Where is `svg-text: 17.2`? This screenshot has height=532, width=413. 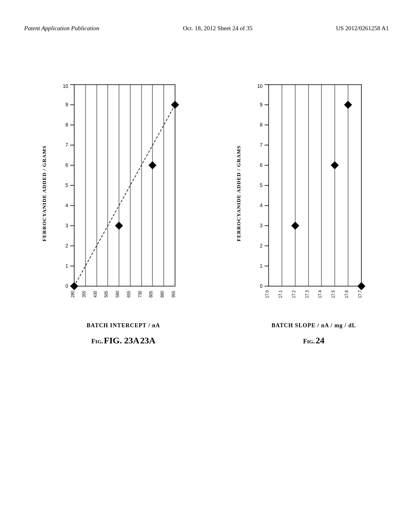
svg-text: 17.2 is located at coordinates (294, 294).